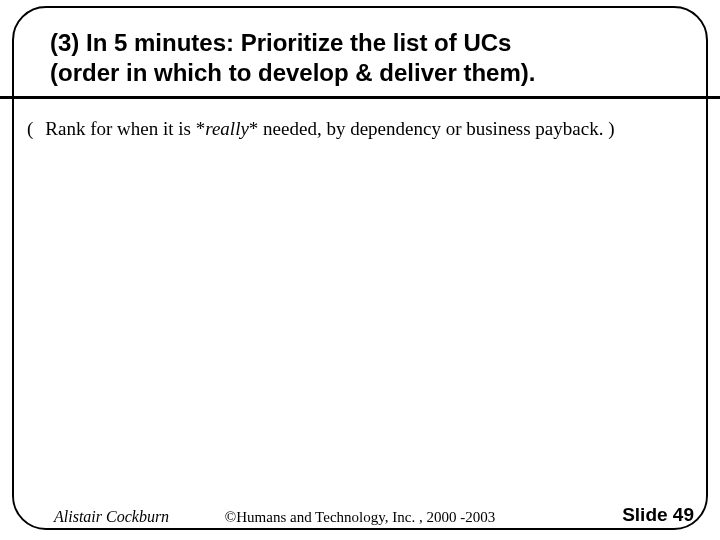  Describe the element at coordinates (125, 128) in the screenshot. I see `body-pre: Rank for when it is *` at that location.